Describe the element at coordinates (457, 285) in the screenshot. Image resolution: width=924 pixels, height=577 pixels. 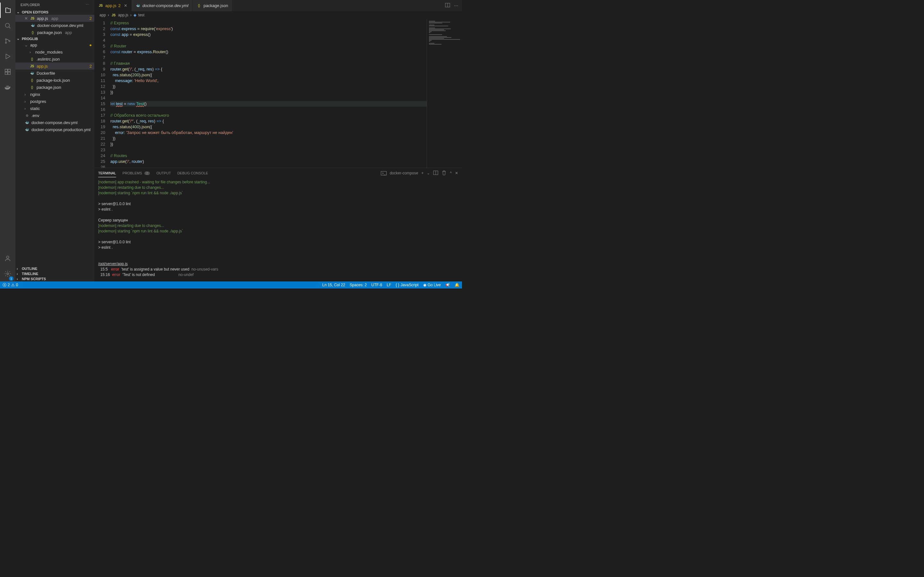
I see `status-bell-icon: 🔔` at that location.